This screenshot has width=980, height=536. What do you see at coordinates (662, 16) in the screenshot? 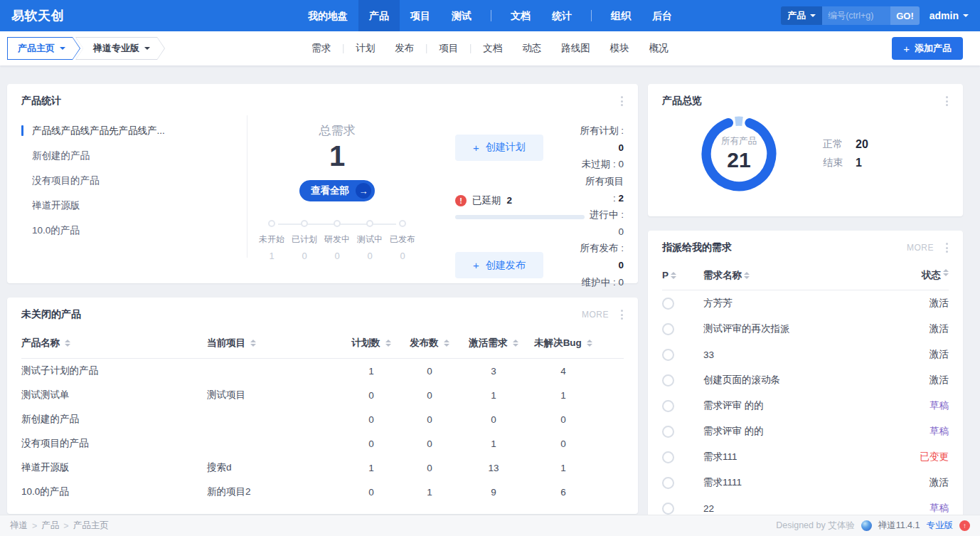
I see `nav-item-admin: 后台` at bounding box center [662, 16].